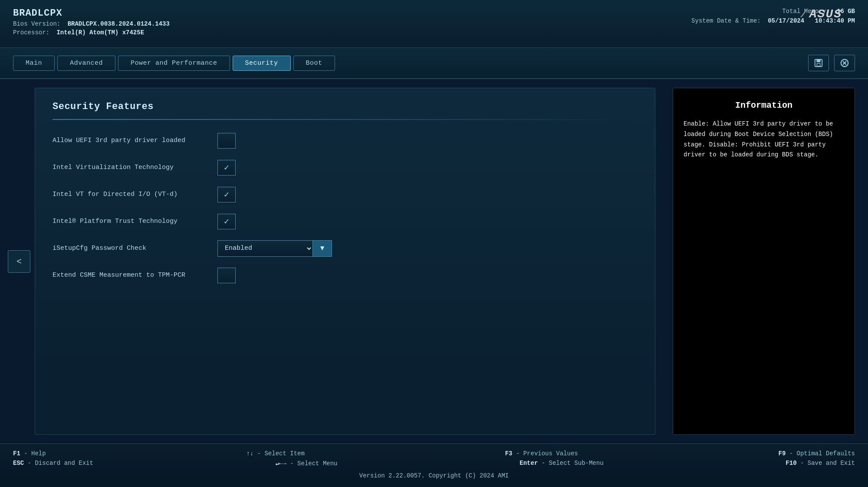 The width and height of the screenshot is (868, 487). Describe the element at coordinates (434, 465) in the screenshot. I see `footer: F1 - Help ↑↓ - Select Item F3 - Previous…` at that location.